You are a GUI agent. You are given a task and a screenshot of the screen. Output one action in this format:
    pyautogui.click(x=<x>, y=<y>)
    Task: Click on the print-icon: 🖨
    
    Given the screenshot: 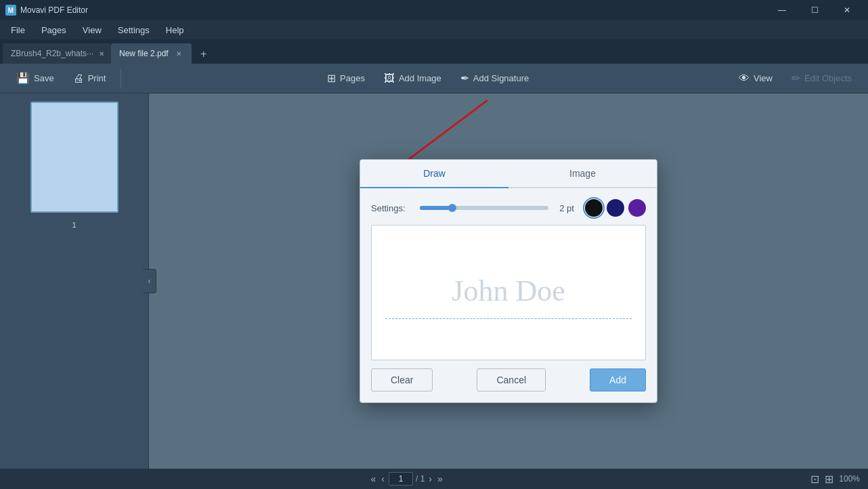 What is the action you would take?
    pyautogui.click(x=79, y=79)
    